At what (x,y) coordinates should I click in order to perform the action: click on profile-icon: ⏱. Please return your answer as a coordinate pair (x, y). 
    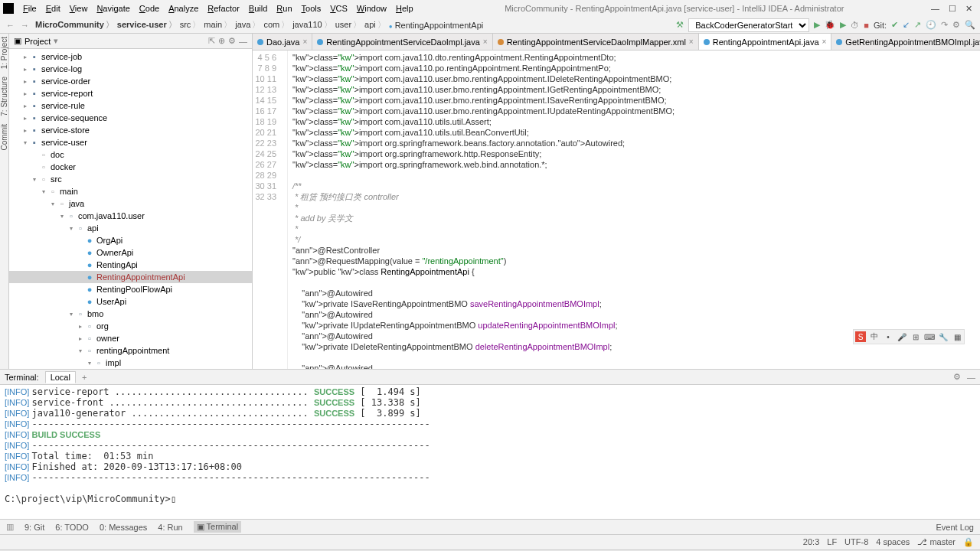
    Looking at the image, I should click on (854, 25).